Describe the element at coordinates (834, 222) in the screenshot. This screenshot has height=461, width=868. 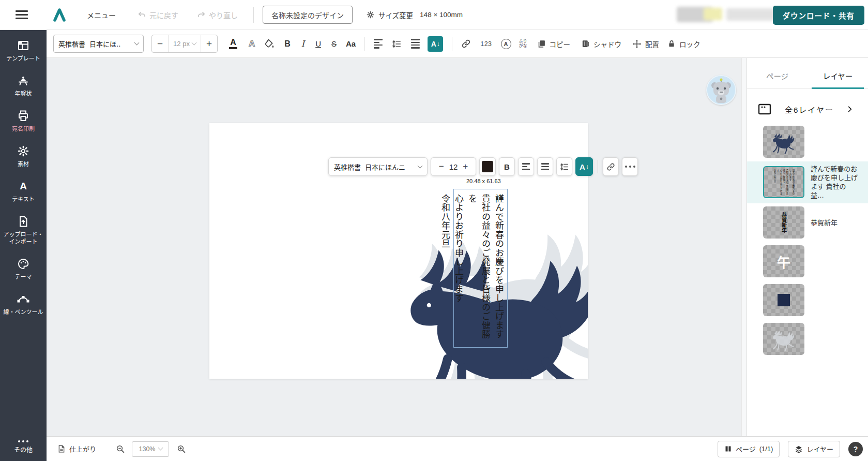
I see `layer-label: 恭賀新年` at that location.